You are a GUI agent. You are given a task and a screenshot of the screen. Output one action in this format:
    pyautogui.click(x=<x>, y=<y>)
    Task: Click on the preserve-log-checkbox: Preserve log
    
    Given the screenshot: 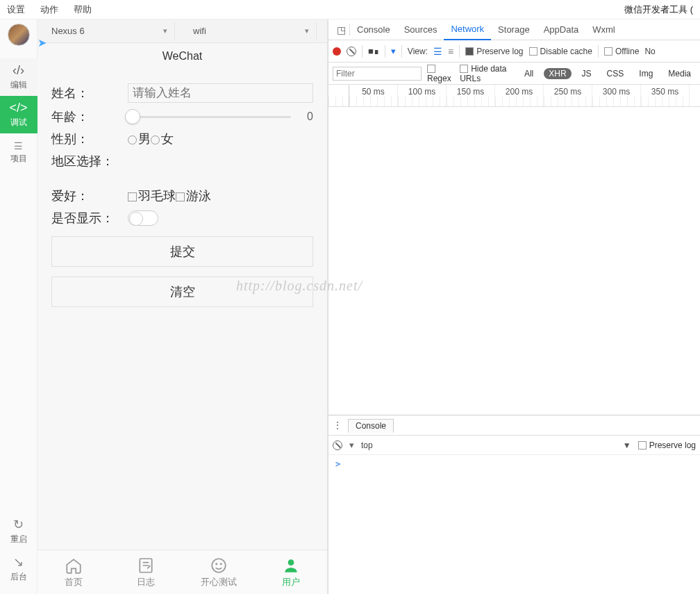 What is the action you would take?
    pyautogui.click(x=494, y=51)
    